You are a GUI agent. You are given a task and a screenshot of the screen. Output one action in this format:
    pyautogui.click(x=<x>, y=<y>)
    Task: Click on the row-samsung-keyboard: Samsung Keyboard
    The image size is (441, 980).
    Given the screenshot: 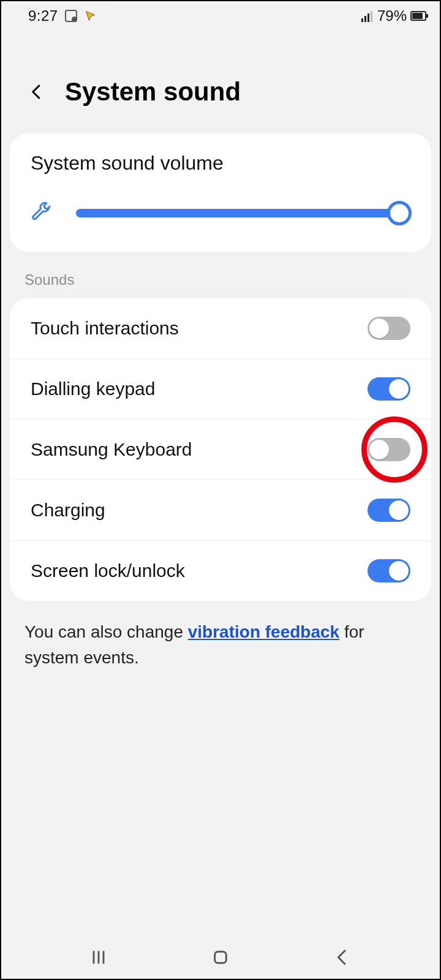 What is the action you would take?
    pyautogui.click(x=221, y=450)
    